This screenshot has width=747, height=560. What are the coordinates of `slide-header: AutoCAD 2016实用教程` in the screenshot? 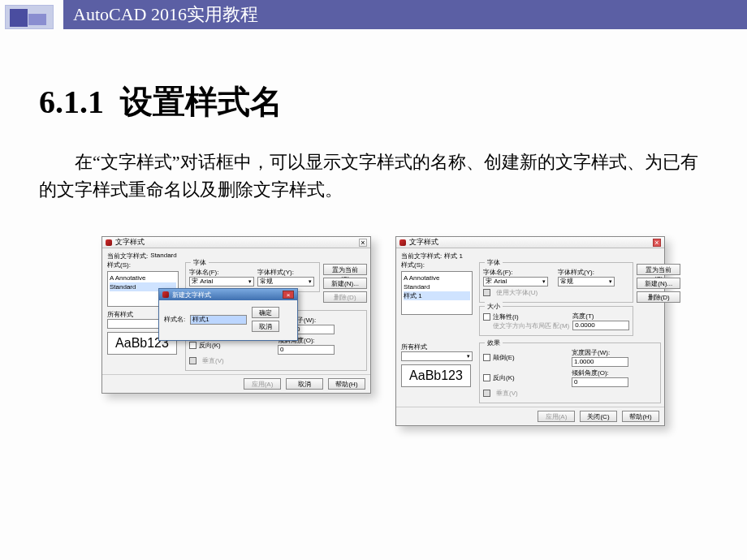 It's located at (374, 18).